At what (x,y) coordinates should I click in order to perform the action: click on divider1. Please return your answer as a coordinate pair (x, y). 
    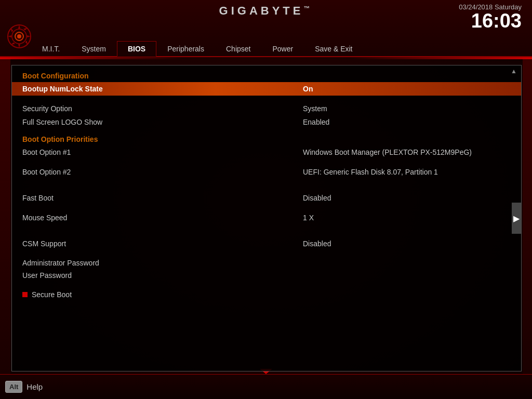
    Looking at the image, I should click on (267, 99).